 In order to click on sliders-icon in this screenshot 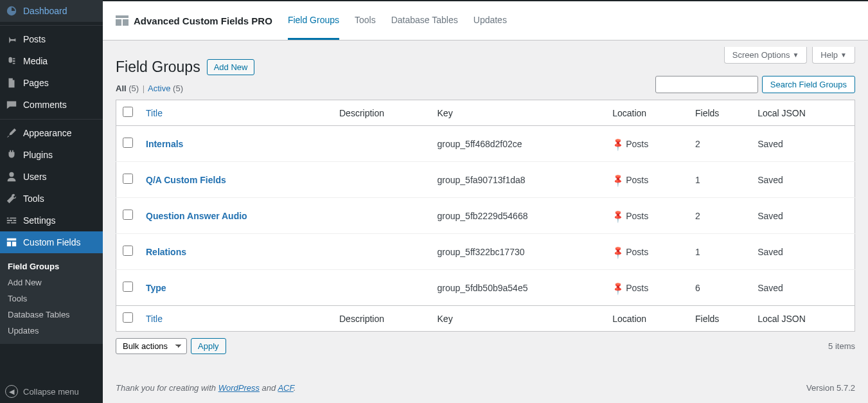, I will do `click(12, 220)`.